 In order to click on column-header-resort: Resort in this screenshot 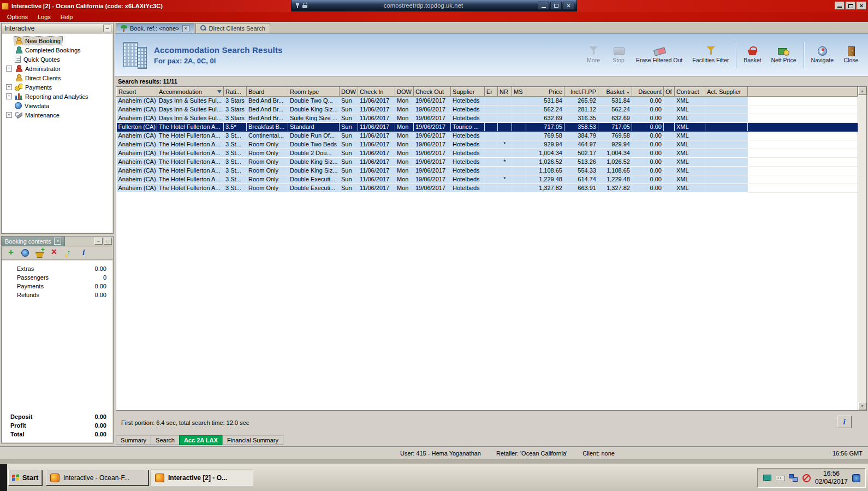, I will do `click(137, 92)`.